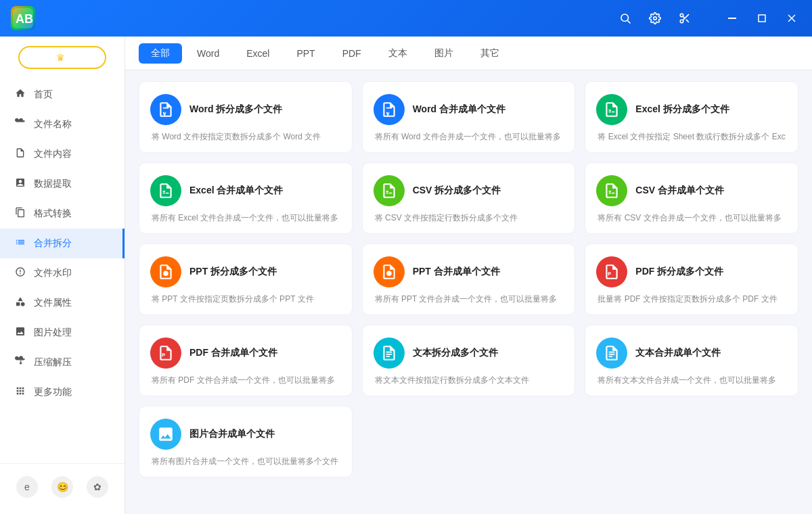  What do you see at coordinates (692, 137) in the screenshot?
I see `card-desc-excel-split: 将 Excel 文件按指定 Sheet 数或行数拆分成多个 Exc` at bounding box center [692, 137].